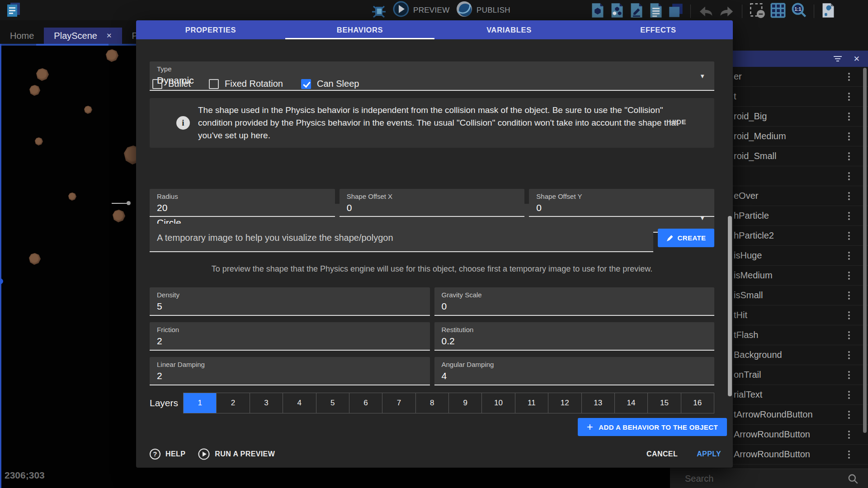 The image size is (868, 488). What do you see at coordinates (22, 36) in the screenshot?
I see `tab-home: Home` at bounding box center [22, 36].